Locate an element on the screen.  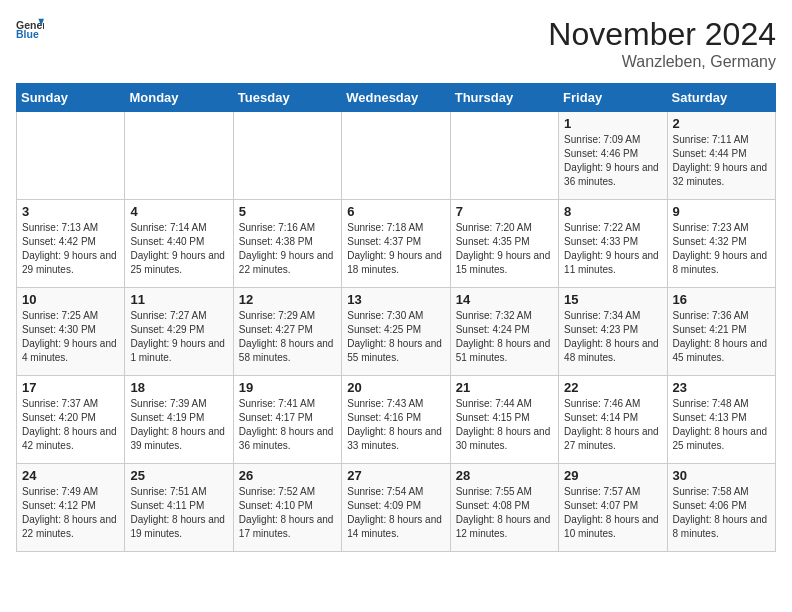
day-header-saturday: Saturday is located at coordinates (721, 98).